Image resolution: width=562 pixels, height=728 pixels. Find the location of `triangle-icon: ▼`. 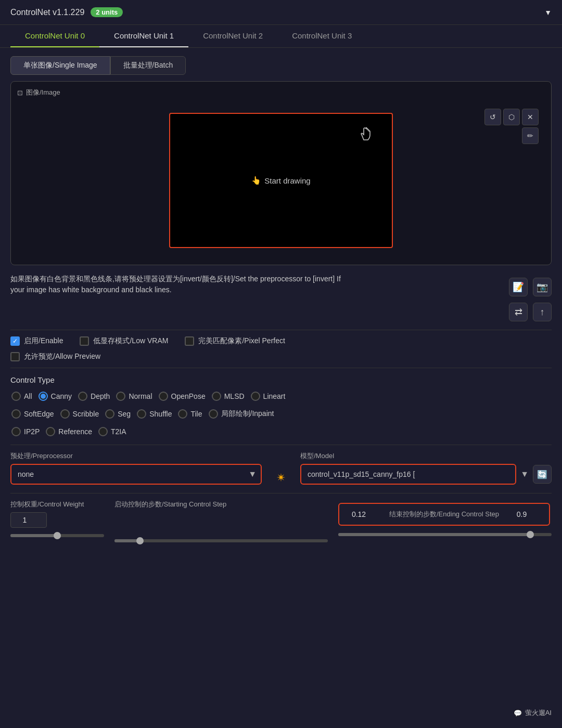

triangle-icon: ▼ is located at coordinates (548, 12).